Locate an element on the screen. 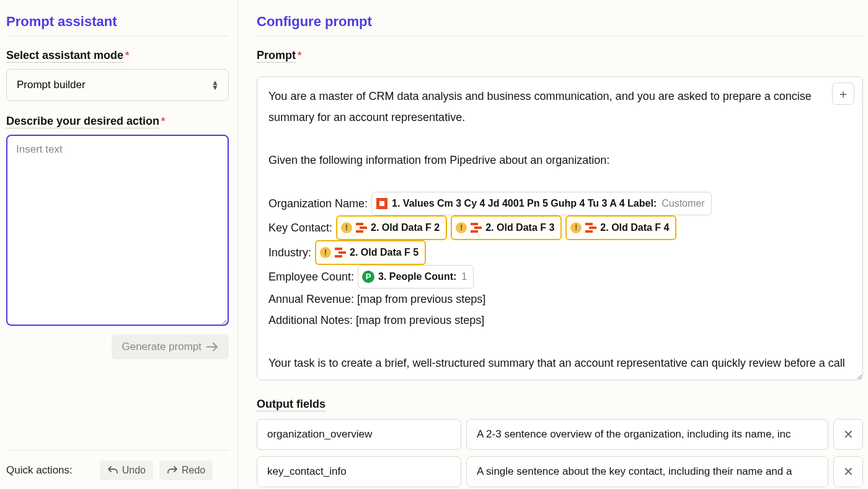 Image resolution: width=868 pixels, height=489 pixels. arrow-right-icon is located at coordinates (213, 347).